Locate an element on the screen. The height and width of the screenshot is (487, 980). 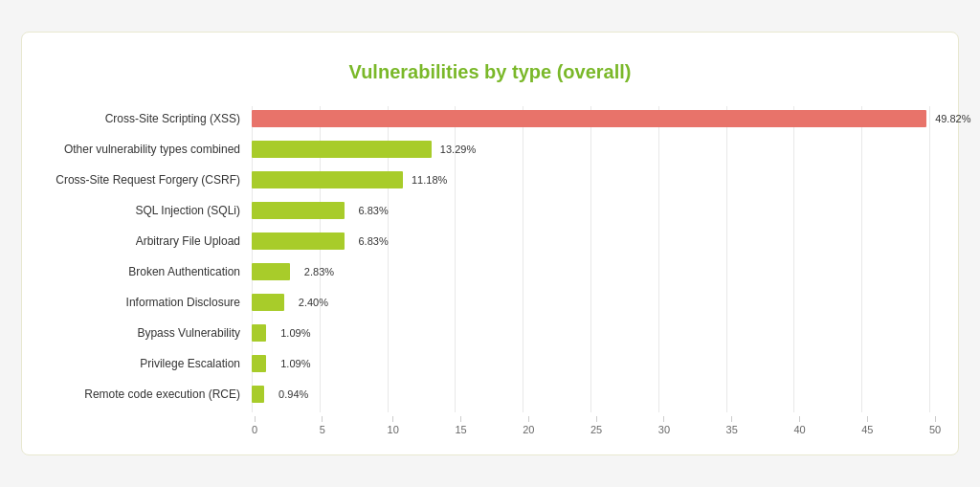
axis-tick: 25 is located at coordinates (596, 426).